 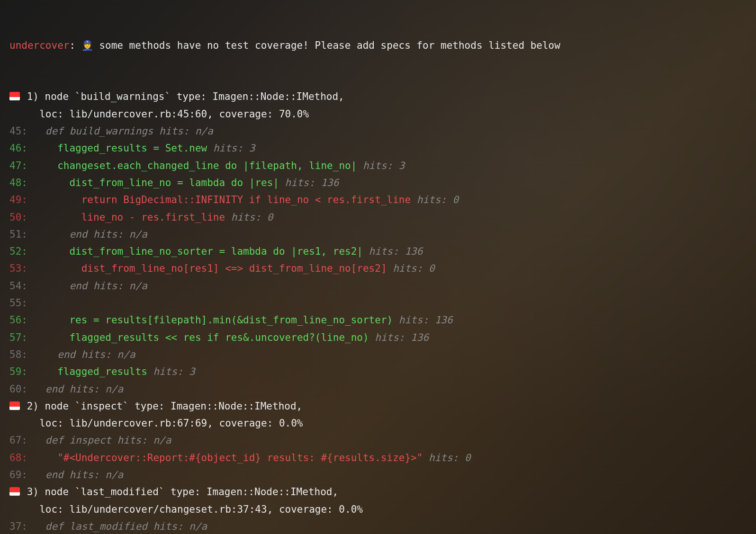 I want to click on line-number: 60:, so click(x=18, y=389).